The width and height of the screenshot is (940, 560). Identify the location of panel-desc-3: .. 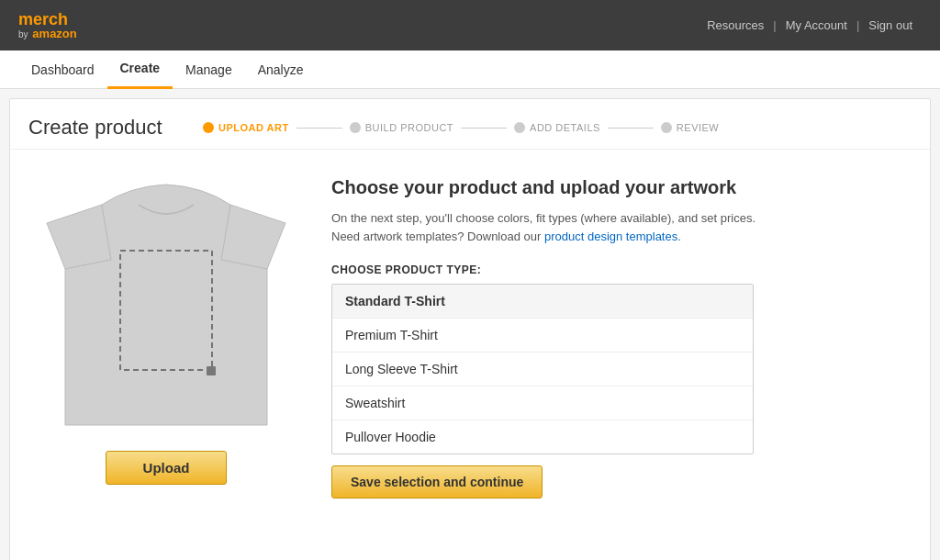
(679, 237).